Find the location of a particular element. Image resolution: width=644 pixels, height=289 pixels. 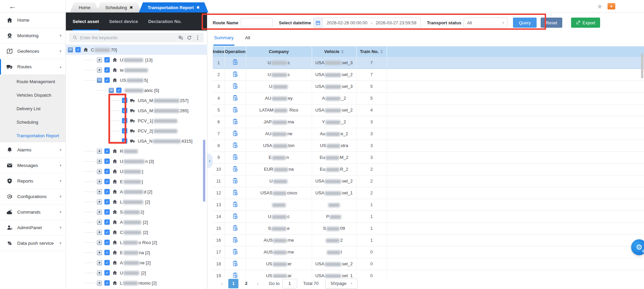

table-row: 12USASciscoUSAset_12 is located at coordinates (428, 193).